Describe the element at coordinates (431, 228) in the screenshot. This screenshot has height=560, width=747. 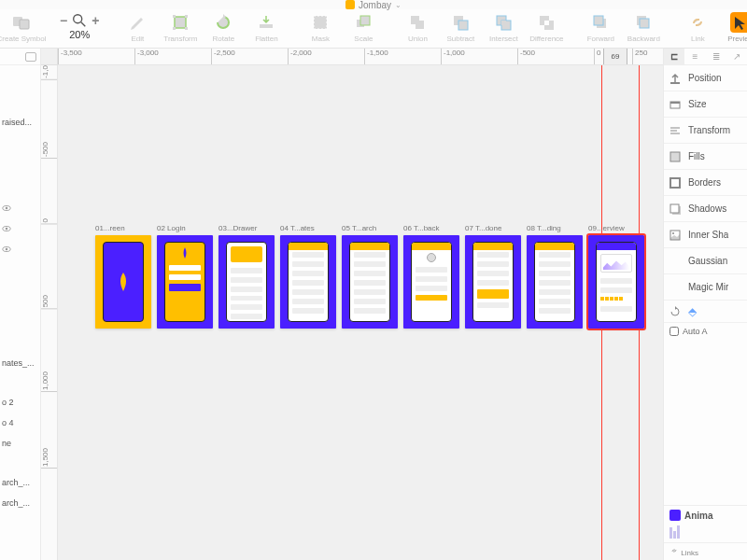
I see `artboard-name: 06 T...back` at that location.